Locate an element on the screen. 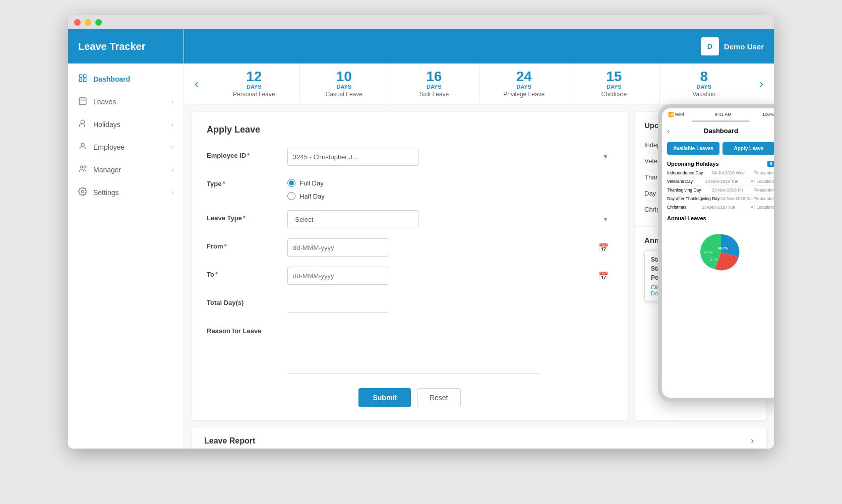 This screenshot has height=504, width=842. top-header: D Demo User is located at coordinates (479, 46).